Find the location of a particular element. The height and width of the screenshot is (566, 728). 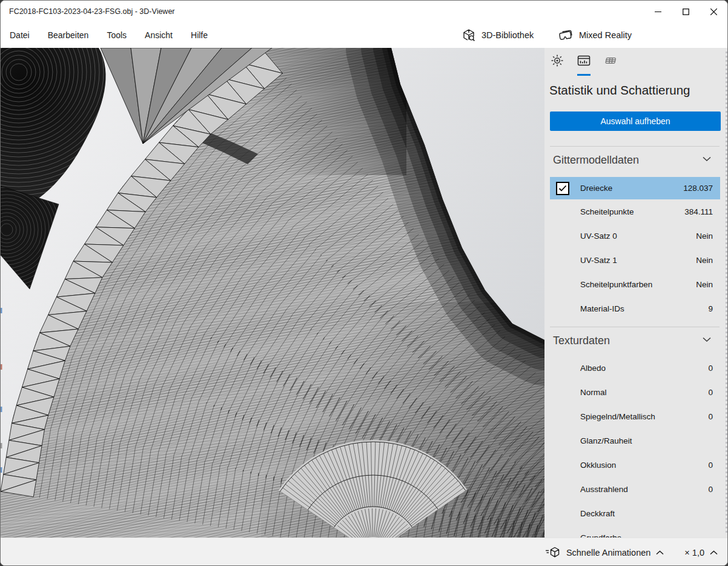

mesh-data-rows: Dreiecke 128.037 Scheitelpunkte 384.111 … is located at coordinates (635, 248).